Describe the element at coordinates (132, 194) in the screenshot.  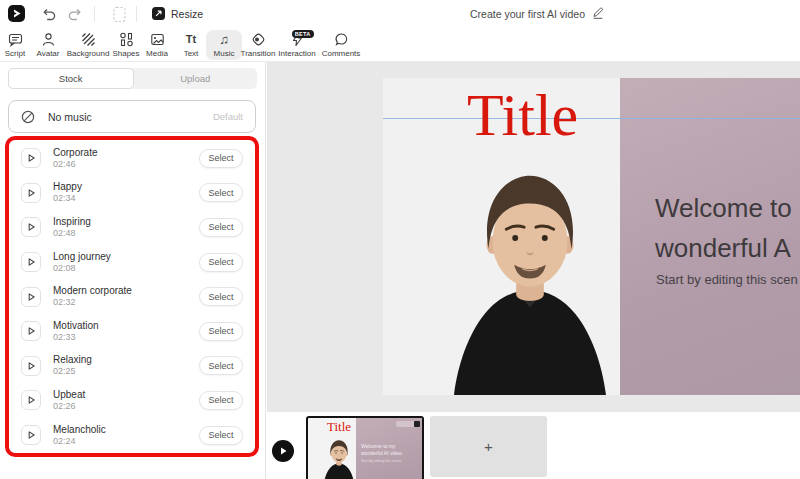
I see `track-row: Happy02:34 Select` at that location.